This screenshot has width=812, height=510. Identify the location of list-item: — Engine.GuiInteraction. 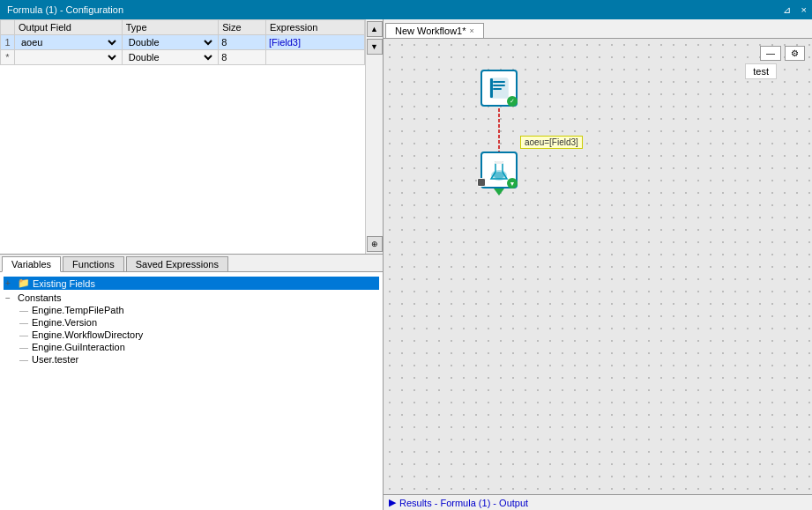
(198, 347).